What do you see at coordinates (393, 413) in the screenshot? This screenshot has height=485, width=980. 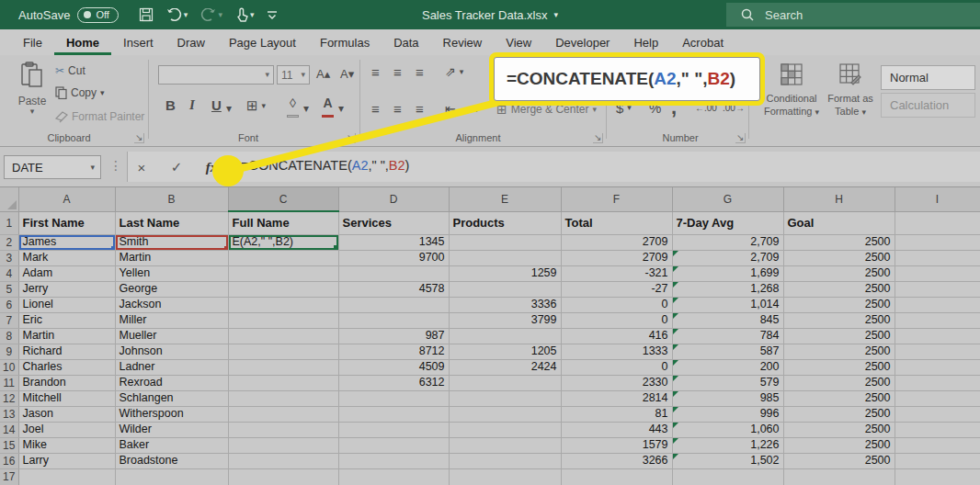 I see `cell-D13` at bounding box center [393, 413].